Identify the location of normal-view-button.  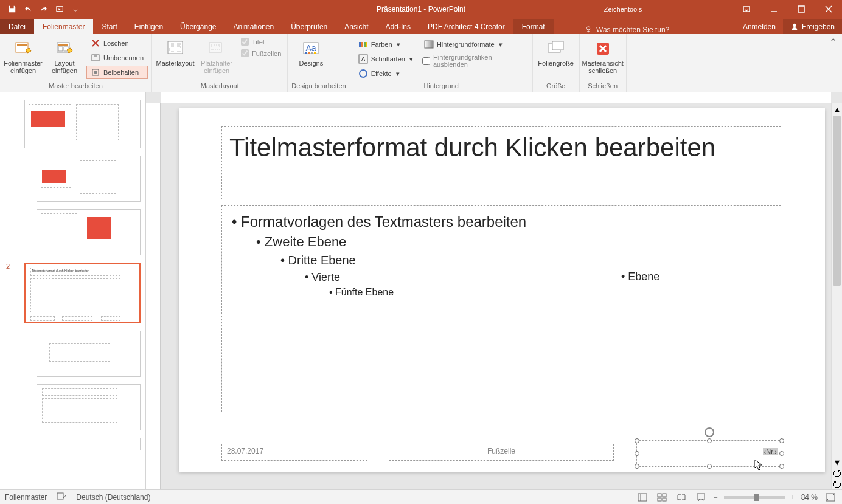
(642, 497).